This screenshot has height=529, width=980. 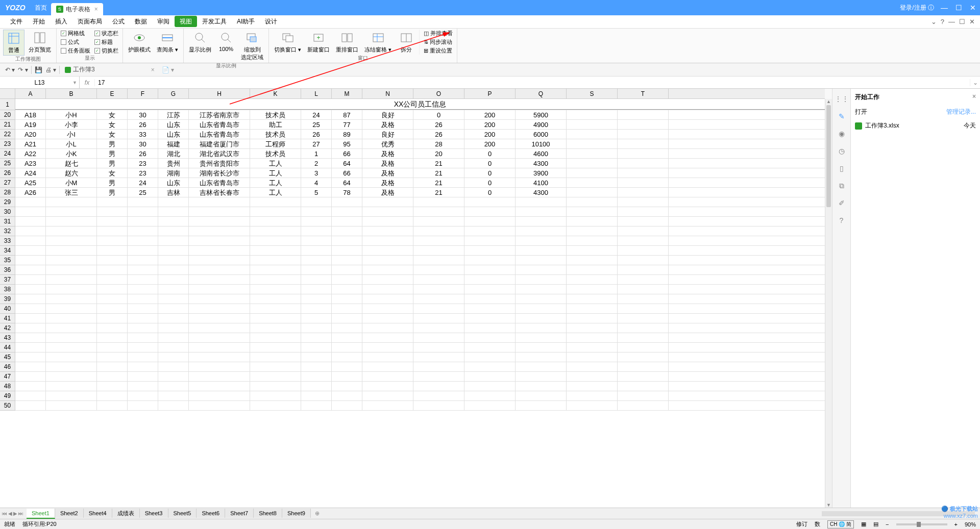 What do you see at coordinates (7, 232) in the screenshot?
I see `row-header: 32` at bounding box center [7, 232].